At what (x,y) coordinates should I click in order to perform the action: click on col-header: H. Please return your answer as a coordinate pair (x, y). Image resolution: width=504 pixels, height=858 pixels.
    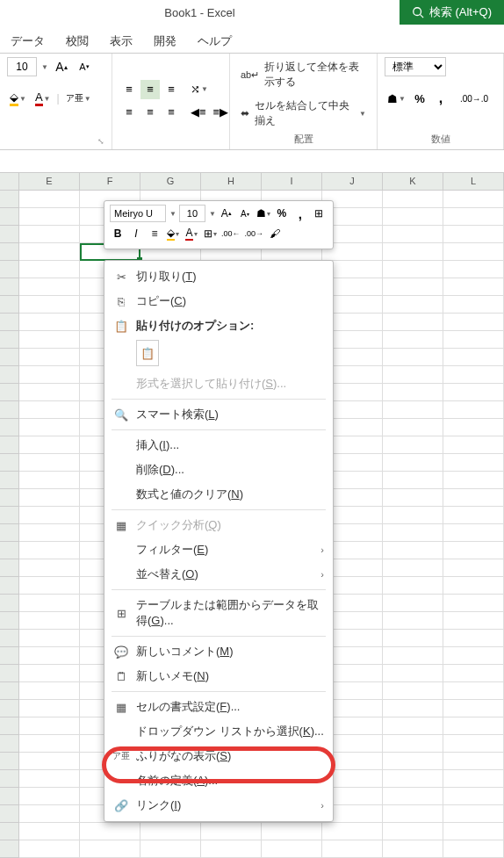
    Looking at the image, I should click on (232, 181).